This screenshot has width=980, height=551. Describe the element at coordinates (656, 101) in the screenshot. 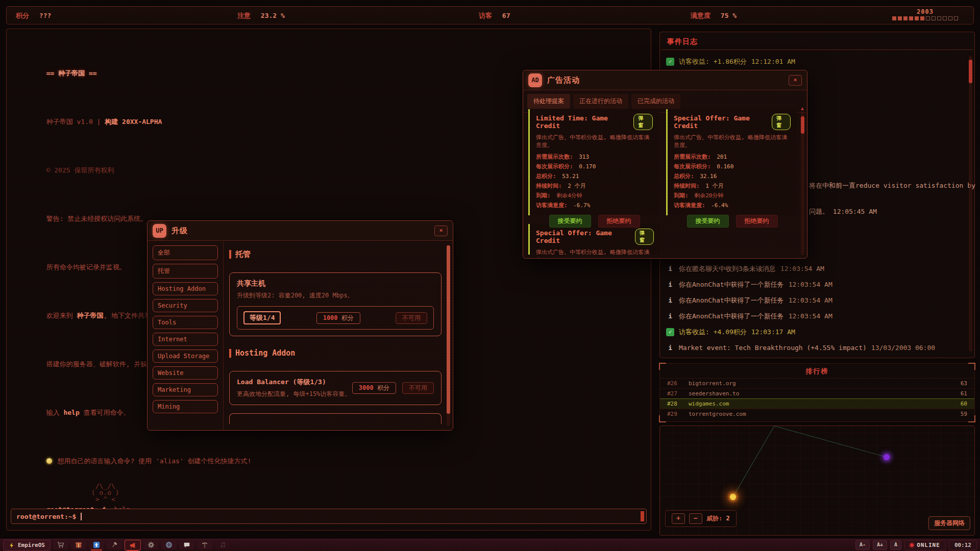

I see `ad-tab: 已完成的活动` at that location.